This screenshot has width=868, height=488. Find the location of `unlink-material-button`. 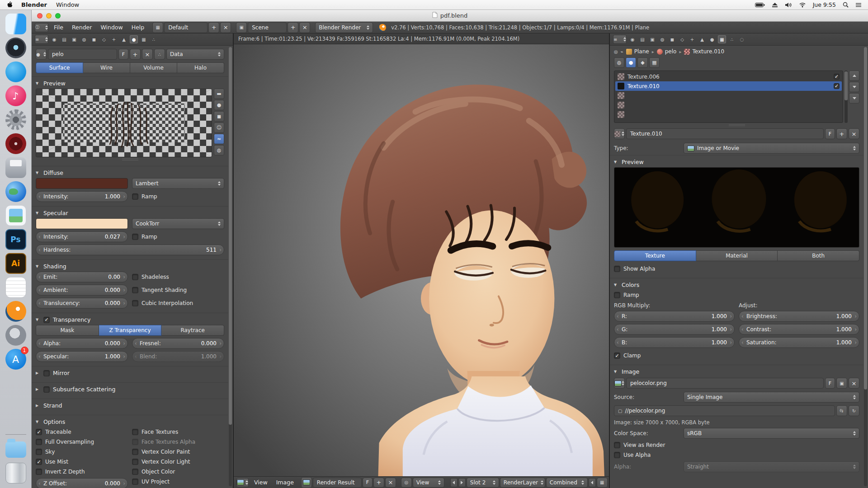

unlink-material-button is located at coordinates (147, 54).